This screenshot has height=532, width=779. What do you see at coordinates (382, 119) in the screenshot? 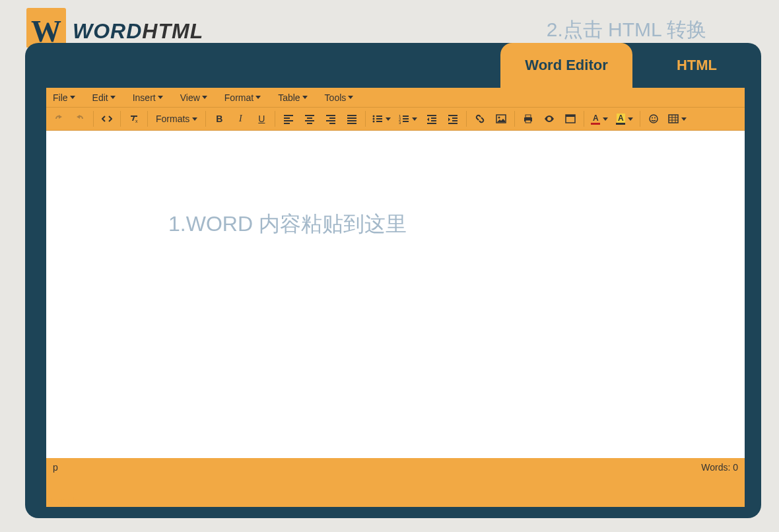
I see `bullet-list-button` at bounding box center [382, 119].